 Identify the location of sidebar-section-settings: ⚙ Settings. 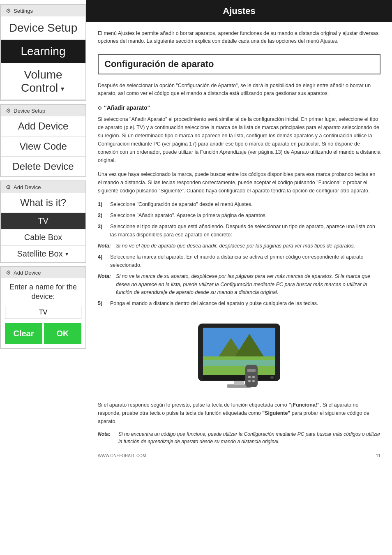
(43, 11).